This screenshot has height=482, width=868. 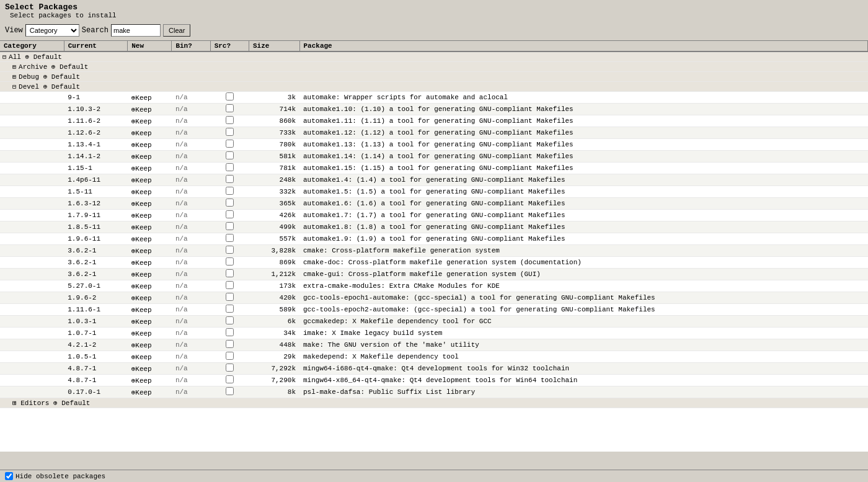 I want to click on cell-package: automake1.10: (1.10) a tool for generati…, so click(x=583, y=109).